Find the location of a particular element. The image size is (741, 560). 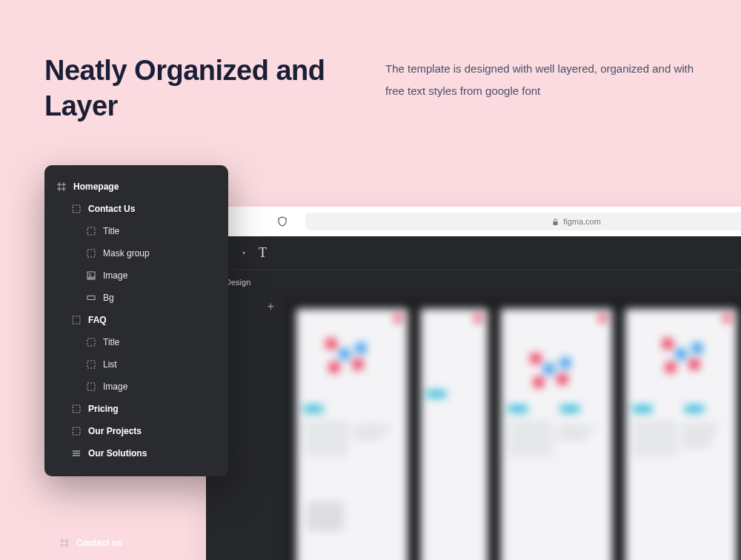

layers-panel: Homepage Contact Us Title Mask group Ima… is located at coordinates (136, 321).